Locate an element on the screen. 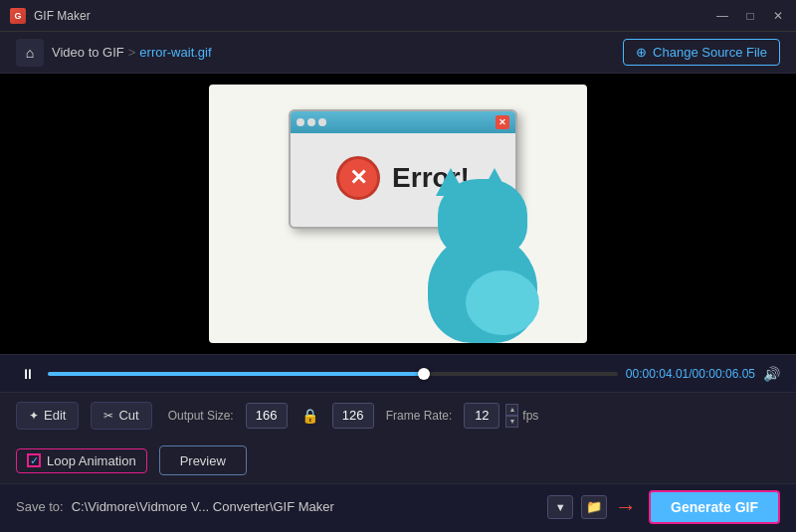 Image resolution: width=796 pixels, height=532 pixels. dialog-title-bar: ✕ is located at coordinates (403, 122).